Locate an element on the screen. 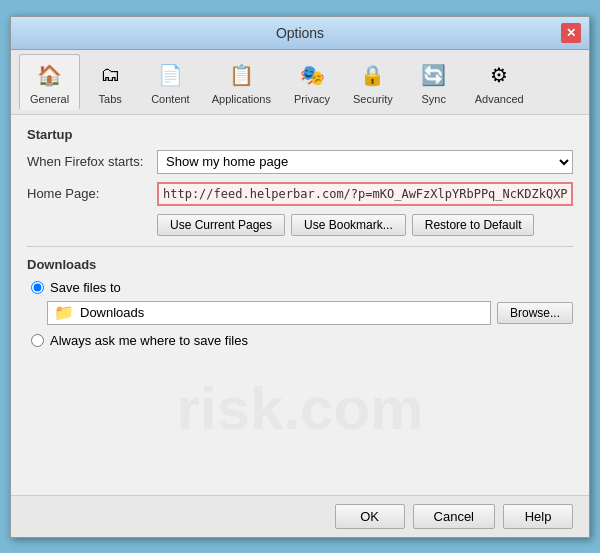  tab-privacy: 🎭 Privacy is located at coordinates (312, 82).